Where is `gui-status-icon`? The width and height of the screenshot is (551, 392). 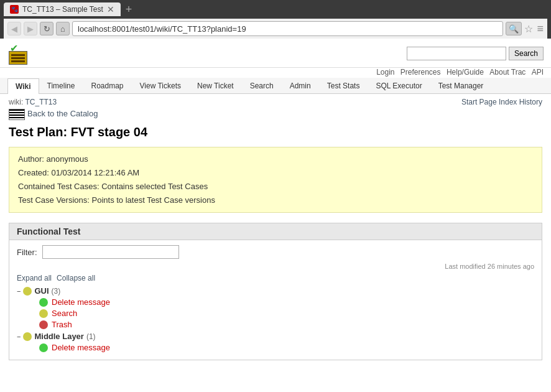
gui-status-icon is located at coordinates (27, 291).